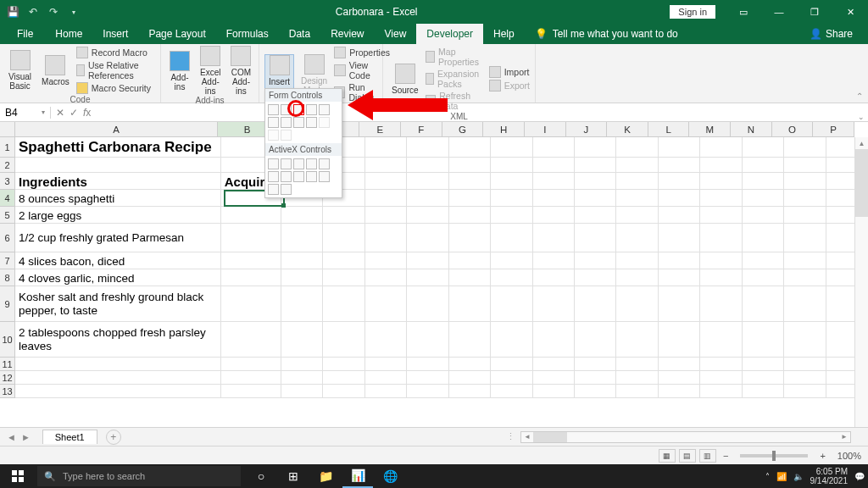 The width and height of the screenshot is (868, 488). What do you see at coordinates (637, 278) in the screenshot?
I see `cell-K8` at bounding box center [637, 278].